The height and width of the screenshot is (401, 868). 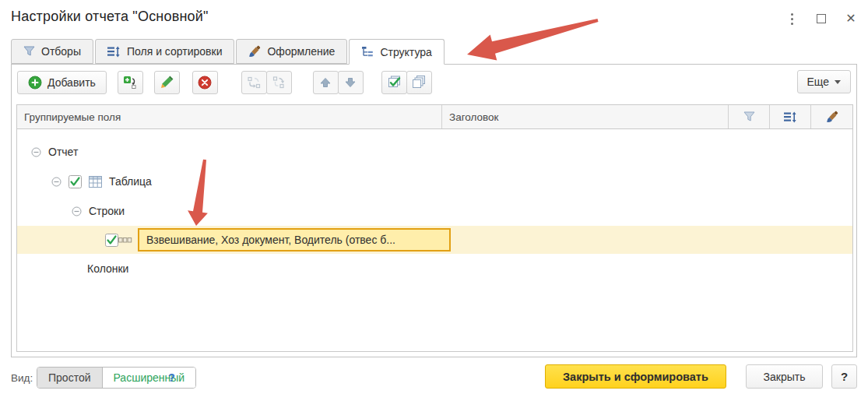 I want to click on maximize-icon, so click(x=821, y=19).